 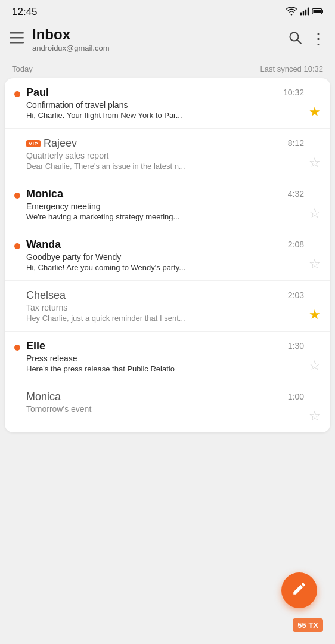 What do you see at coordinates (165, 244) in the screenshot?
I see `email-sender-row: Wanda 2:08` at bounding box center [165, 244].